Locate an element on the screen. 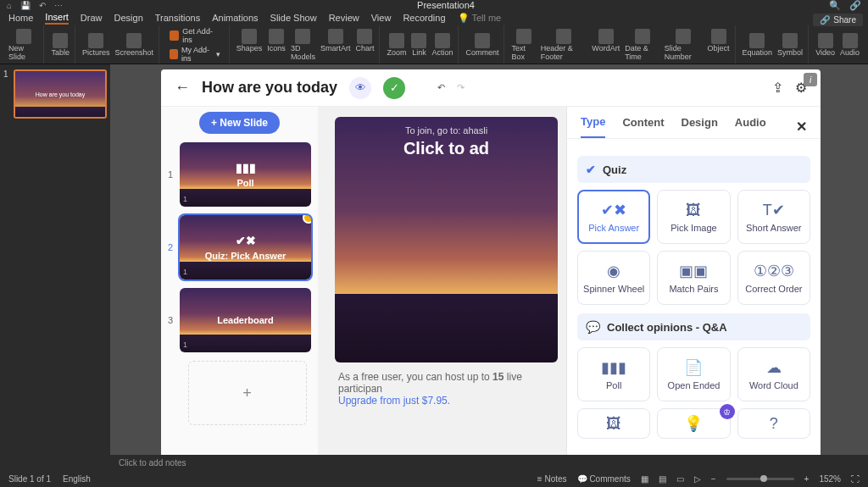  redo-panel-icon: ↷ is located at coordinates (461, 88).